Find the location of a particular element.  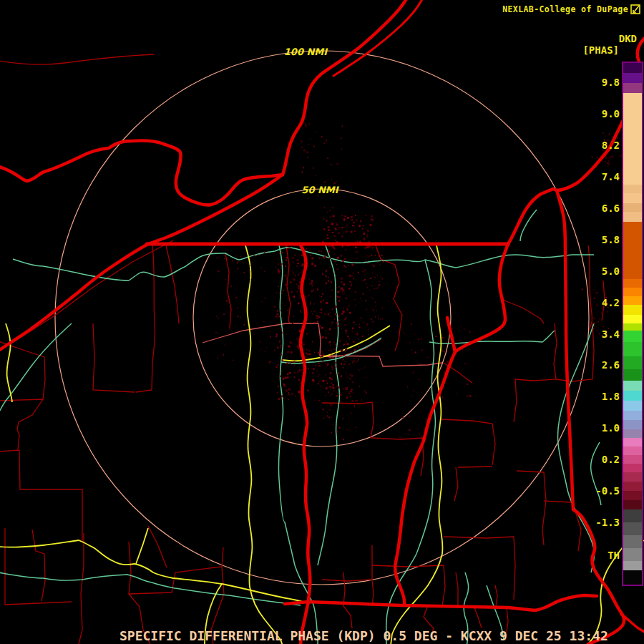

radar-echo-core is located at coordinates (325, 308).